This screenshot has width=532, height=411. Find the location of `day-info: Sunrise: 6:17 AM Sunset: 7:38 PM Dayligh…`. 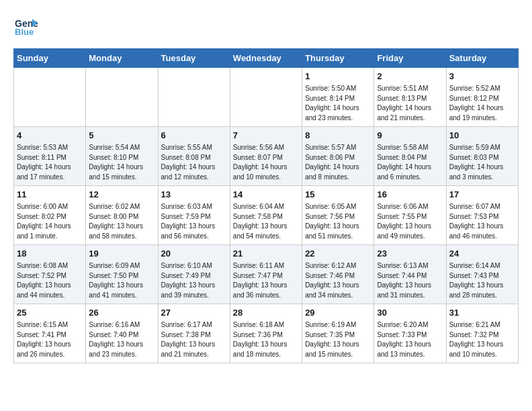

day-info: Sunrise: 6:17 AM Sunset: 7:38 PM Dayligh… is located at coordinates (194, 340).